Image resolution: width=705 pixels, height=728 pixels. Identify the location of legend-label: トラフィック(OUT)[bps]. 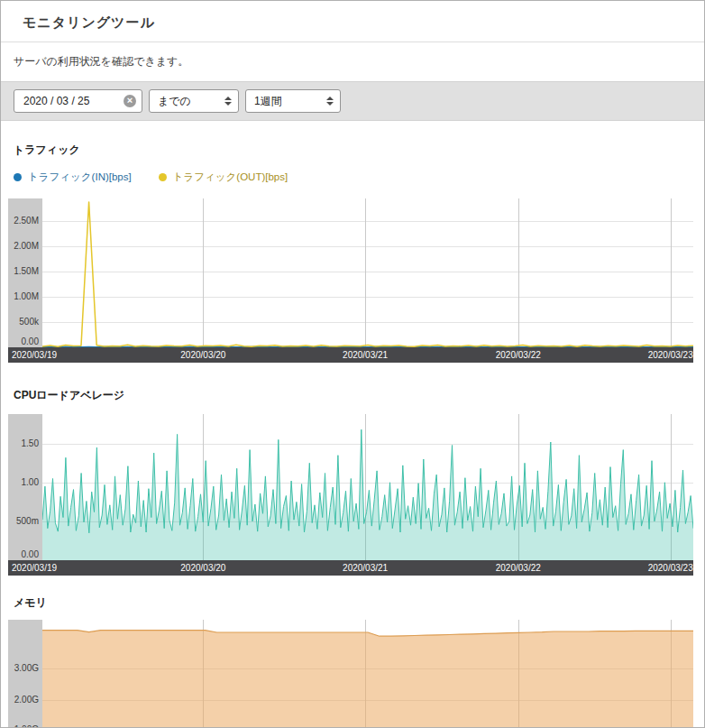
(231, 177).